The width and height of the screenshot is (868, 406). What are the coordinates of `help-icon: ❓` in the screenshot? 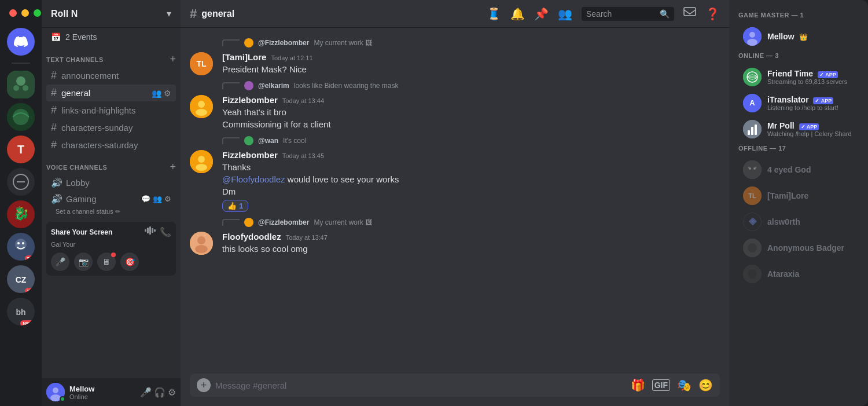 It's located at (713, 14).